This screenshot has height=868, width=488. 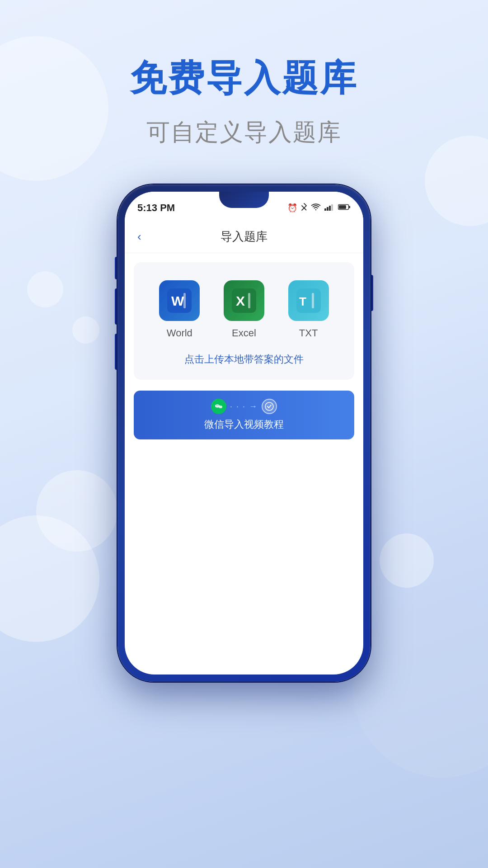 What do you see at coordinates (244, 425) in the screenshot?
I see `wechat-btn-label: 微信导入视频教程` at bounding box center [244, 425].